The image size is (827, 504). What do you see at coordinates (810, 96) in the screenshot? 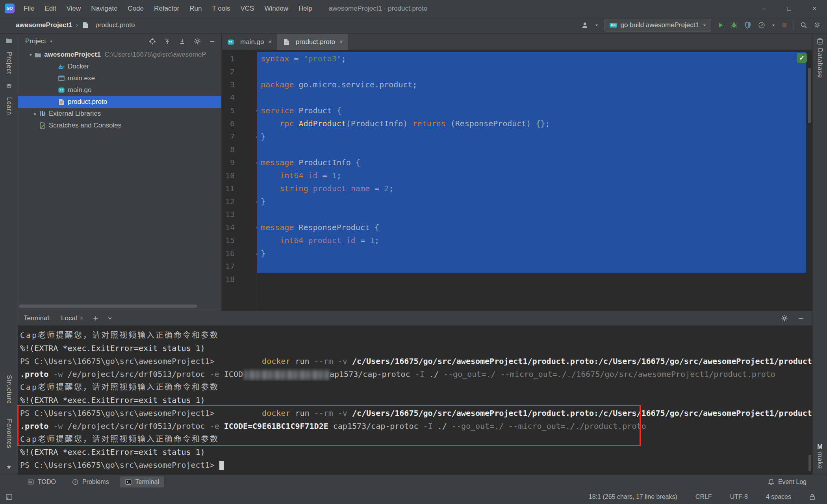
I see `editor-scrollbar` at bounding box center [810, 96].